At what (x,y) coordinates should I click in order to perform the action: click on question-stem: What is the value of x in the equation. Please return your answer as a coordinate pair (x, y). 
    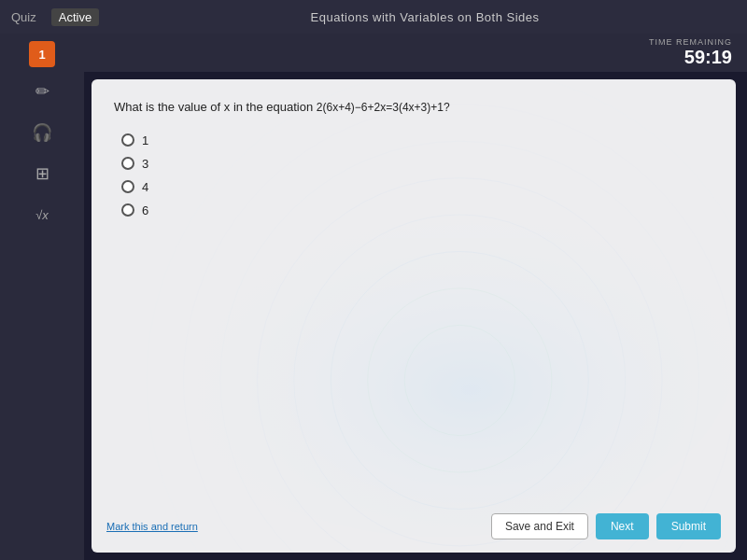
    Looking at the image, I should click on (213, 106).